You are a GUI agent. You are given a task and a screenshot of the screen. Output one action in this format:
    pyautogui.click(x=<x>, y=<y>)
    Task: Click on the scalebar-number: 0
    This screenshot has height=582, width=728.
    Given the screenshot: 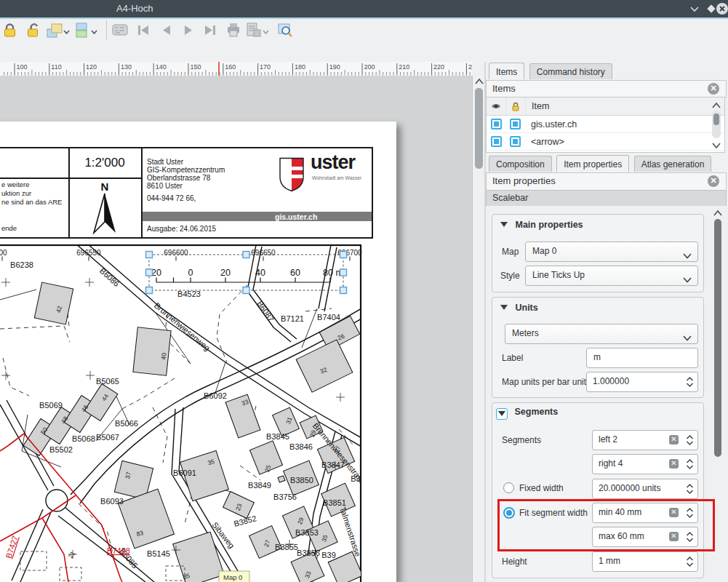 What is the action you would take?
    pyautogui.click(x=191, y=273)
    